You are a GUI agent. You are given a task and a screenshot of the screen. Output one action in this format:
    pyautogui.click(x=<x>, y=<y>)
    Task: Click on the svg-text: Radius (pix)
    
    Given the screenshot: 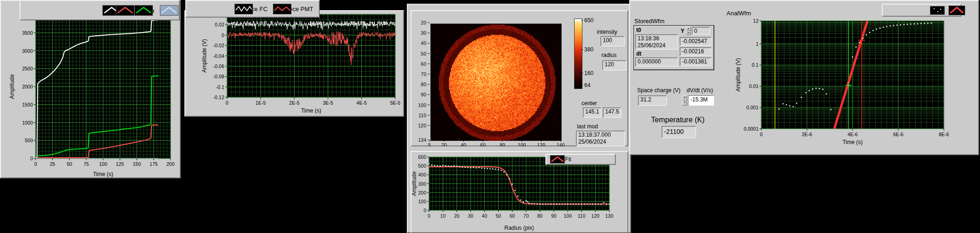 What is the action you would take?
    pyautogui.click(x=519, y=228)
    